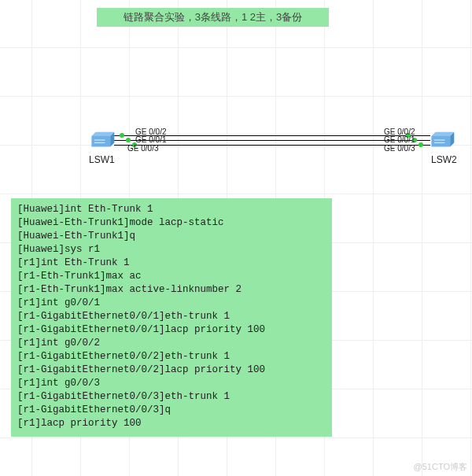 Image resolution: width=472 pixels, height=476 pixels. I want to click on watermark: @51CTO博客, so click(441, 467).